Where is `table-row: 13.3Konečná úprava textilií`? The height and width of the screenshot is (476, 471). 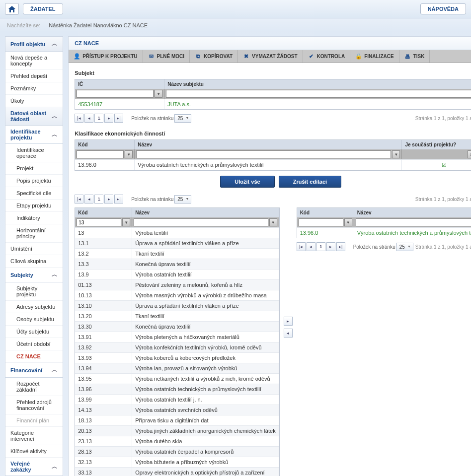 table-row: 13.3Konečná úprava textilií is located at coordinates (177, 264).